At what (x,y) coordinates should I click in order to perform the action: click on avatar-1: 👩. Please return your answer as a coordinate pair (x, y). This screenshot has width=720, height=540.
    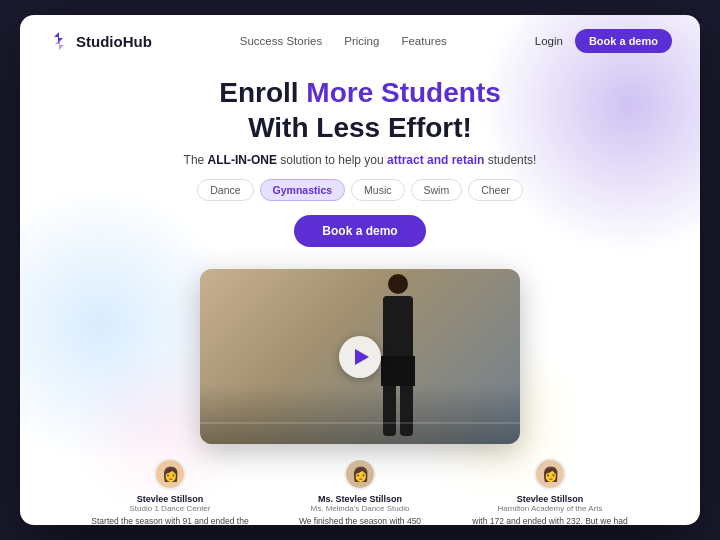
    Looking at the image, I should click on (360, 474).